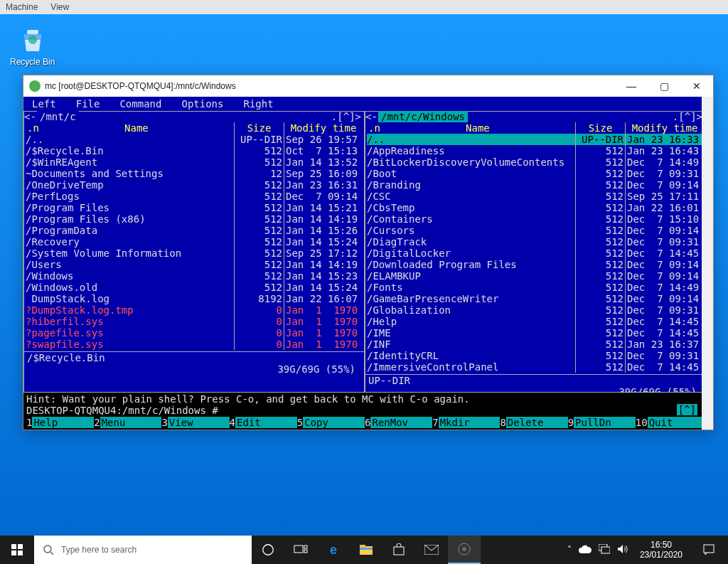 Image resolution: width=728 pixels, height=564 pixels. What do you see at coordinates (364, 7) in the screenshot?
I see `vm-menubar: Machine View` at bounding box center [364, 7].